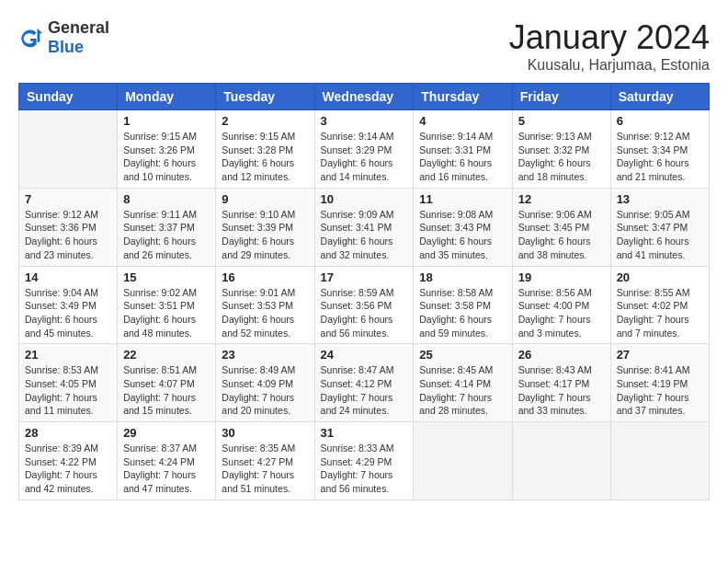 The height and width of the screenshot is (563, 728). I want to click on day-number: 16, so click(265, 278).